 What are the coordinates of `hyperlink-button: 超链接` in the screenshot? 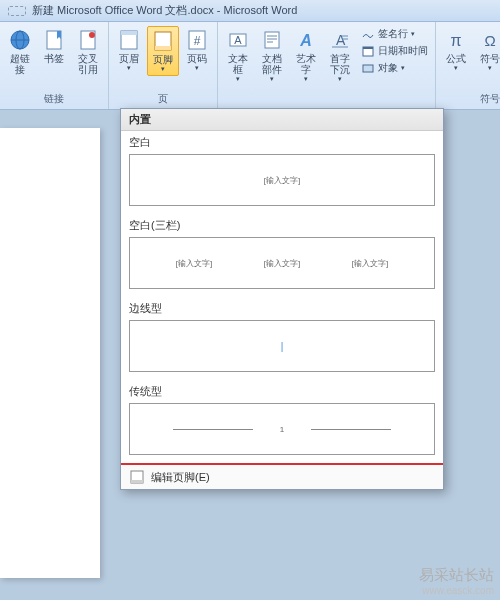 It's located at (20, 52).